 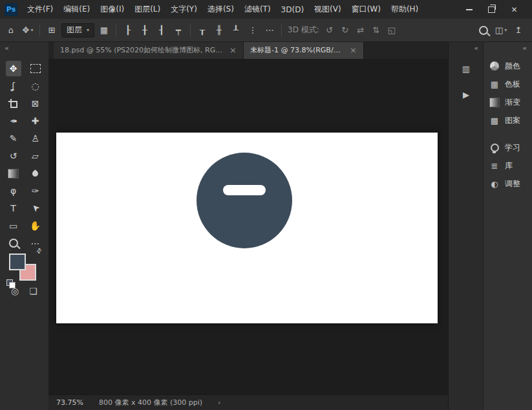 What do you see at coordinates (145, 30) in the screenshot?
I see `align-center-horizontal-icon: ╂` at bounding box center [145, 30].